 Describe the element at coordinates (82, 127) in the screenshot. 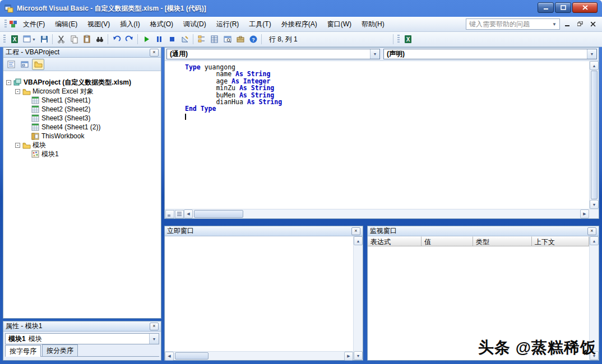

I see `tree-item: Sheet4 (Sheet1 (2))` at that location.